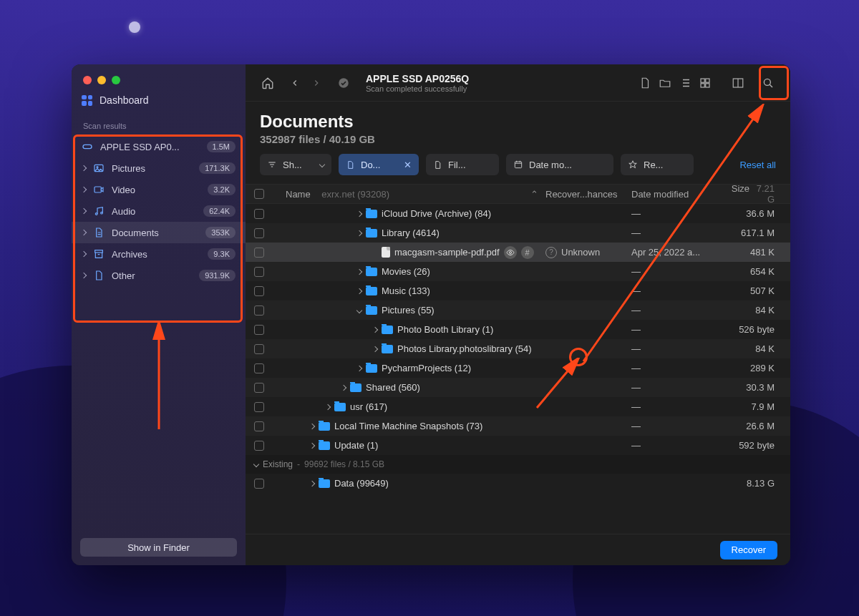 The width and height of the screenshot is (859, 616). What do you see at coordinates (753, 388) in the screenshot?
I see `size-cell: 30.3 M` at bounding box center [753, 388].